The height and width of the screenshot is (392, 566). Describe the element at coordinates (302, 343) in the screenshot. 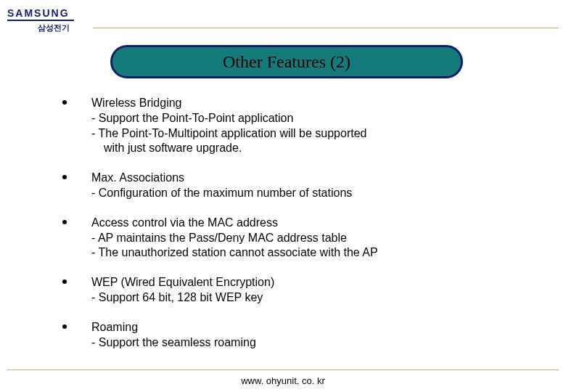

I see `bullet-sub: - Support the seamless roaming` at that location.